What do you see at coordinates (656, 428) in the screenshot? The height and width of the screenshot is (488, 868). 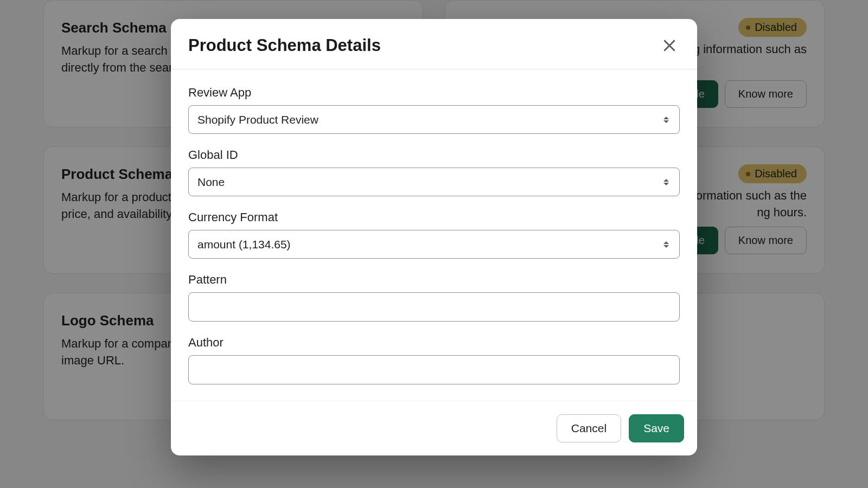 I see `save-button: Save` at bounding box center [656, 428].